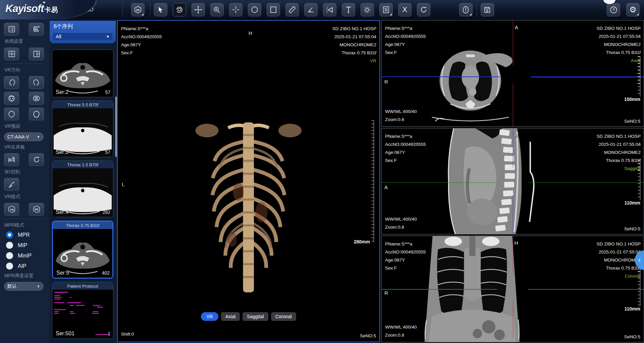 Image resolution: width=644 pixels, height=343 pixels. I want to click on vr-head-top-button, so click(11, 98).